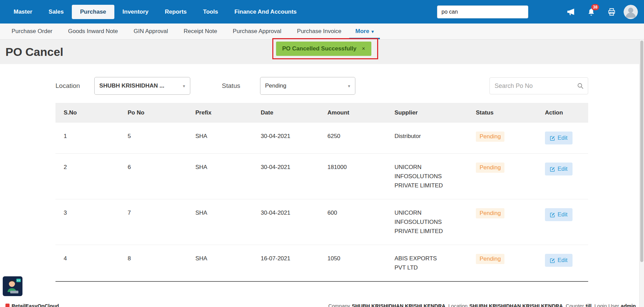  Describe the element at coordinates (631, 12) in the screenshot. I see `user-avatar` at that location.